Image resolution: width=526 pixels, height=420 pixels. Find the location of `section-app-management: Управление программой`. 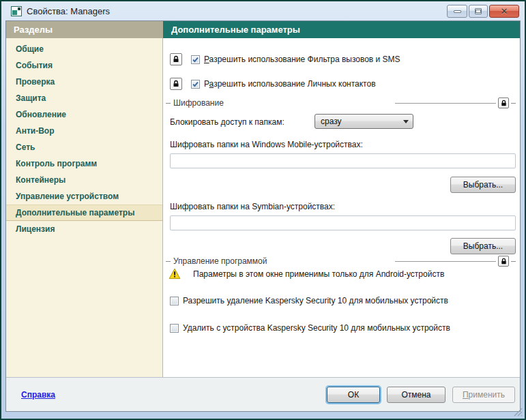

section-app-management: Управление программой is located at coordinates (341, 261).